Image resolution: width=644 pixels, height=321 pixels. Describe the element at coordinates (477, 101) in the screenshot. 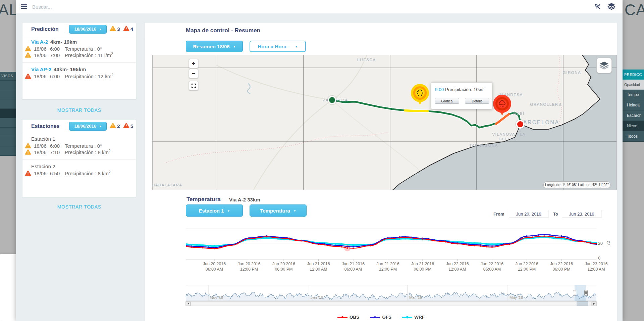

I see `detalle-button: Detalle` at that location.